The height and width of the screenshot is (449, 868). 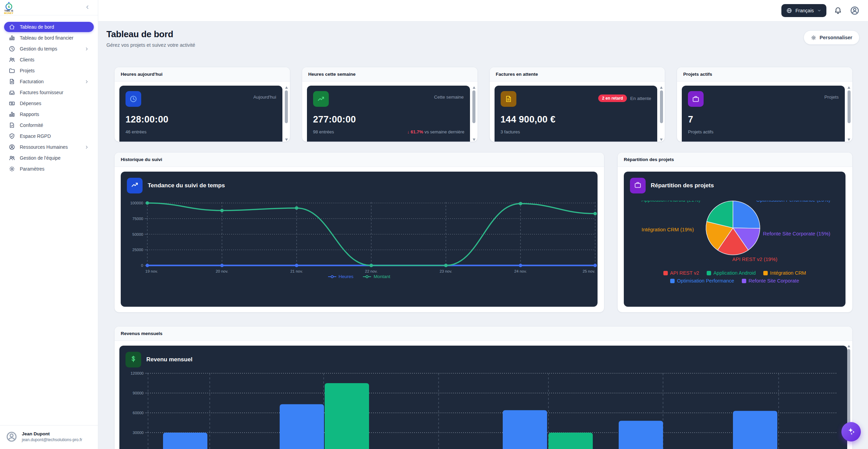 I want to click on language-select: Français, so click(x=804, y=11).